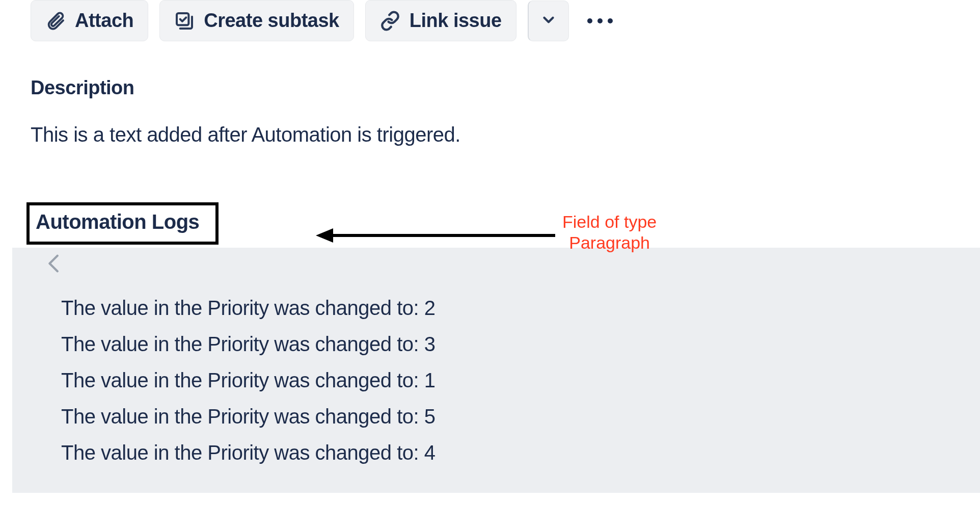  Describe the element at coordinates (486, 235) in the screenshot. I see `annotation: Field of type Paragraph` at that location.